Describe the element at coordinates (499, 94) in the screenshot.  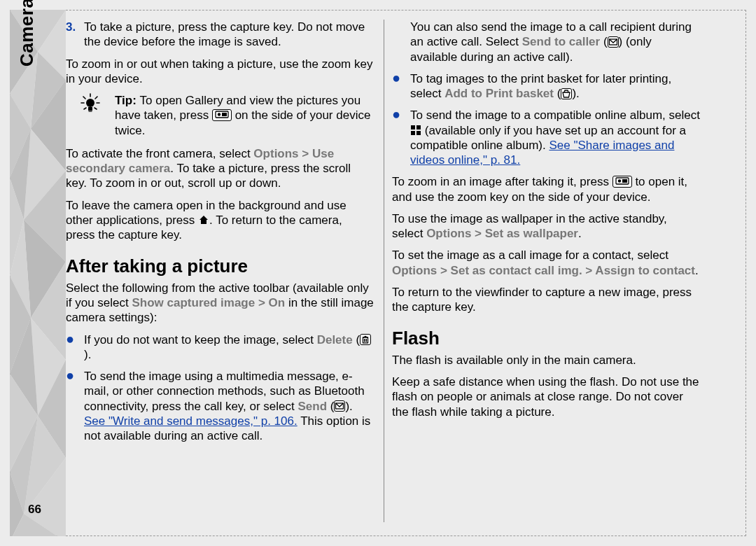
I see `menu-path: Add to Print basket` at that location.